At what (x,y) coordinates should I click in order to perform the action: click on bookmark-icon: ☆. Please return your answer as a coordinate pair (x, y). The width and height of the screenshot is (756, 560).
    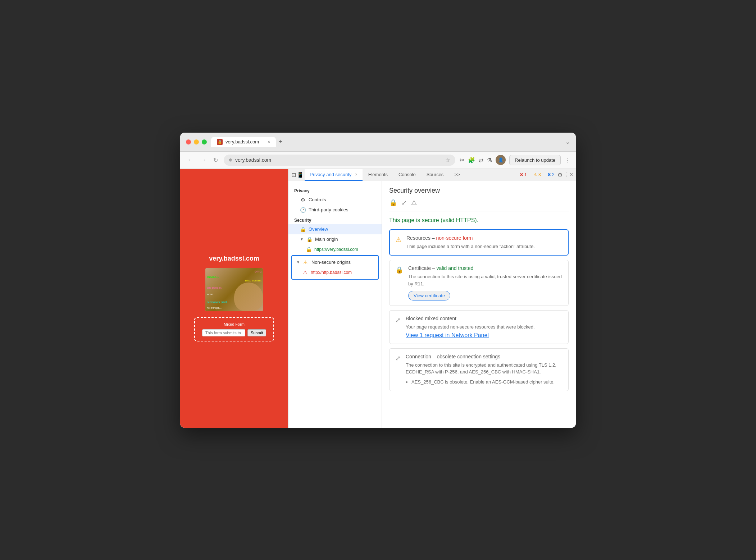
    Looking at the image, I should click on (448, 160).